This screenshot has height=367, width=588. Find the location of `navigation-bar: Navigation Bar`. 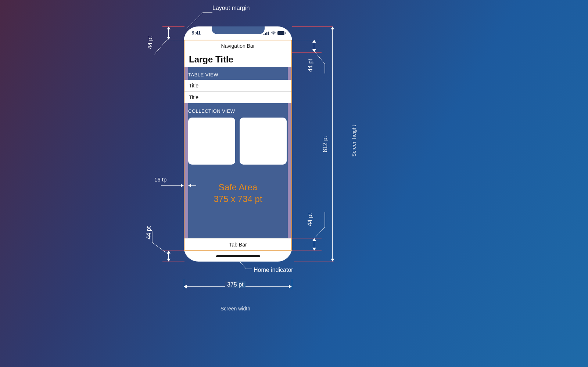

navigation-bar: Navigation Bar is located at coordinates (238, 46).